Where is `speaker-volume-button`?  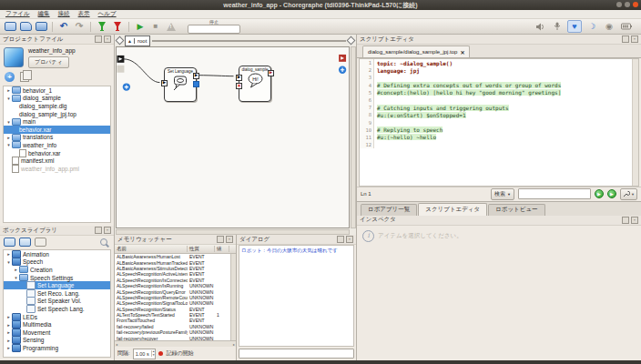
speaker-volume-button is located at coordinates (540, 26).